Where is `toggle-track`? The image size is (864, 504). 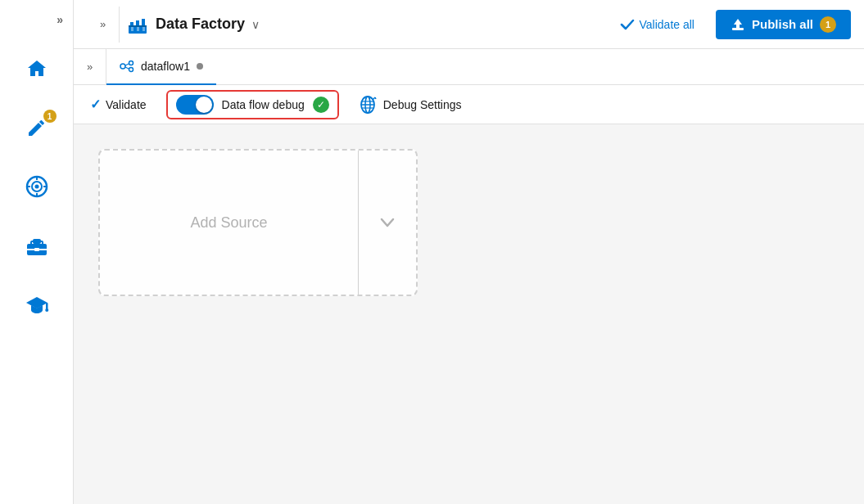
toggle-track is located at coordinates (195, 105).